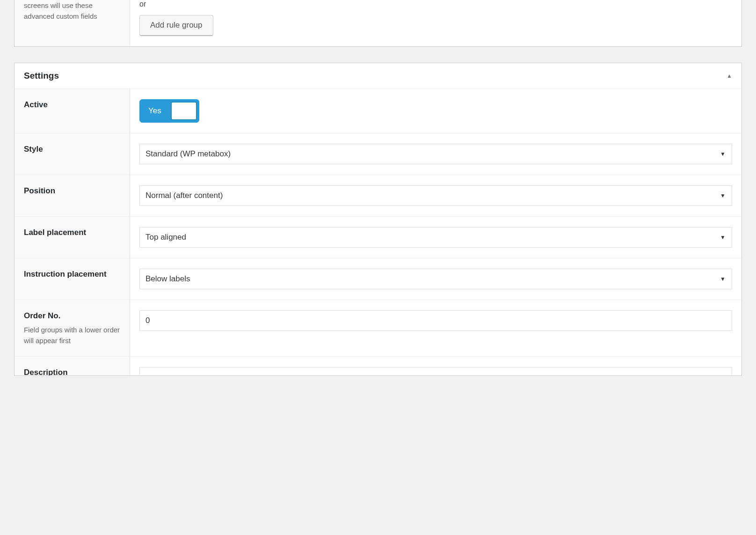  I want to click on instruction-placement-select: Below labels, so click(436, 279).